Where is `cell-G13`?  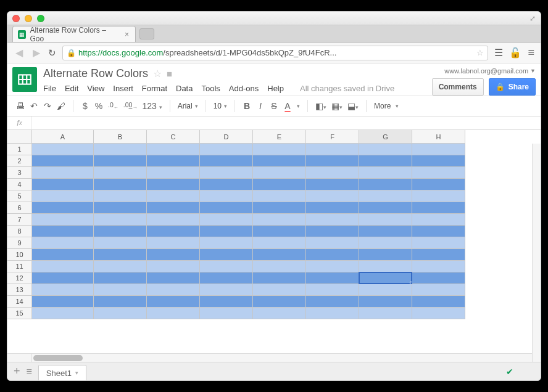
cell-G13 is located at coordinates (386, 290).